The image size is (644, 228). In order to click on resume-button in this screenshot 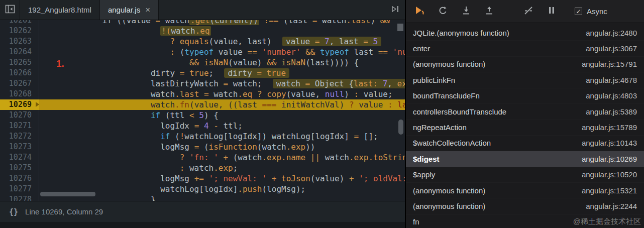, I will do `click(420, 12)`.